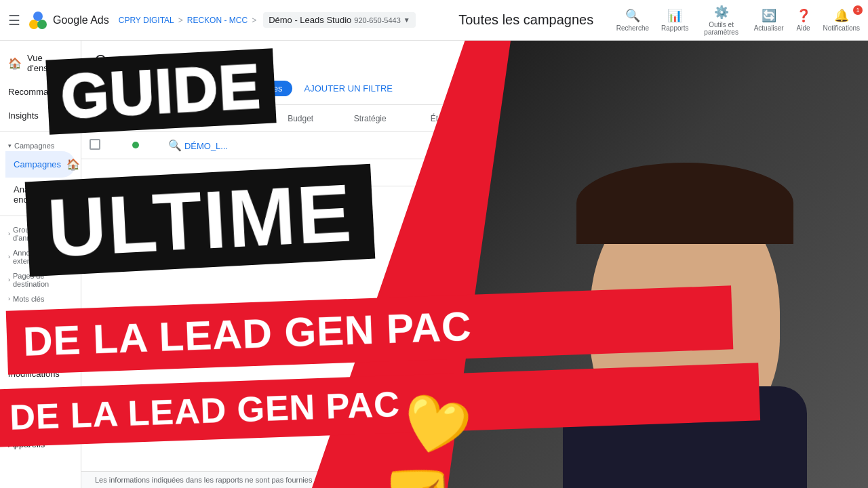 This screenshot has height=488, width=868. I want to click on breadcrumb: CPRY DIGITAL > RECKON - MCC >, so click(187, 20).